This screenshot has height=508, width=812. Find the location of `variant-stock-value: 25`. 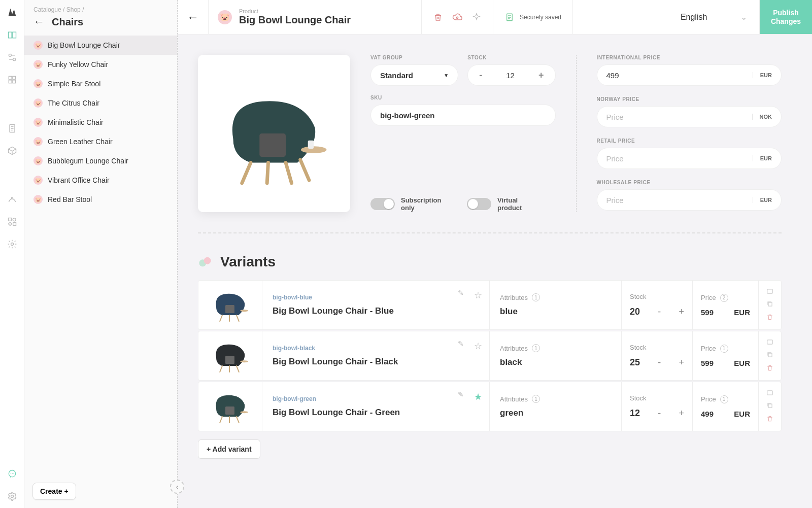

variant-stock-value: 25 is located at coordinates (635, 362).